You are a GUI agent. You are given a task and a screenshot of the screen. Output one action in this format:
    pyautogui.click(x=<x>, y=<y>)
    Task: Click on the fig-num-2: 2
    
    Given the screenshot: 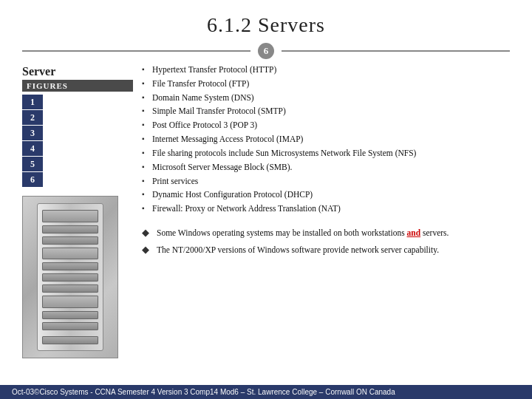 What is the action you would take?
    pyautogui.click(x=33, y=117)
    